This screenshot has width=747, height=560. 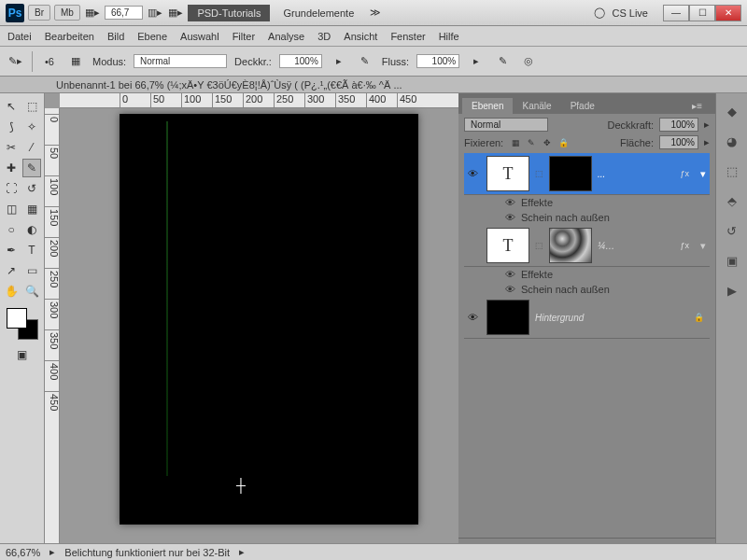 What do you see at coordinates (11, 127) in the screenshot?
I see `lasso-tool: ⟆` at bounding box center [11, 127].